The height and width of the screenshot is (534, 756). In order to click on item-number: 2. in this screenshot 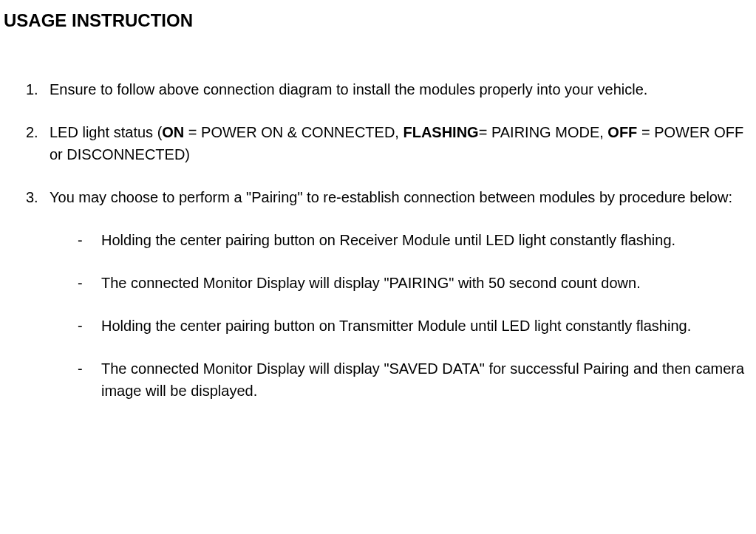, I will do `click(33, 132)`.